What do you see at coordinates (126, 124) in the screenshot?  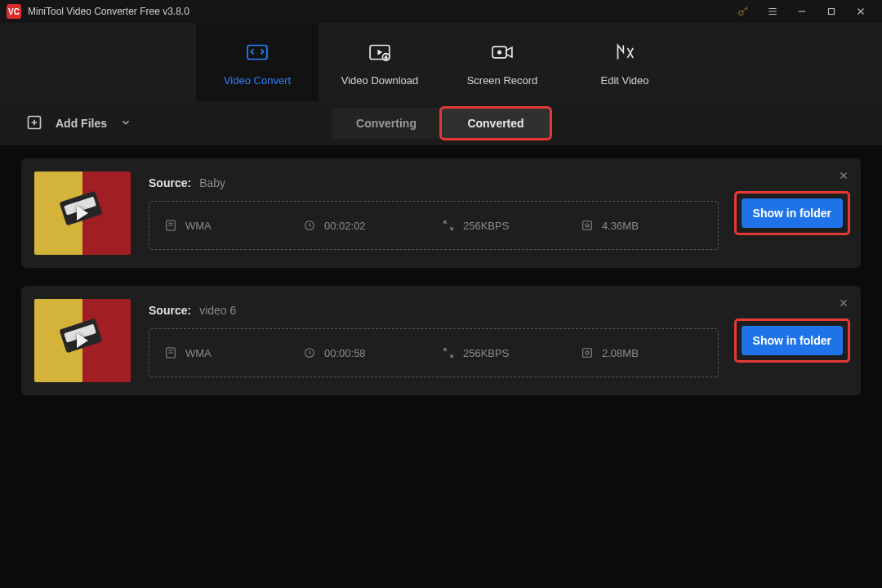 I see `chevron-down-icon` at bounding box center [126, 124].